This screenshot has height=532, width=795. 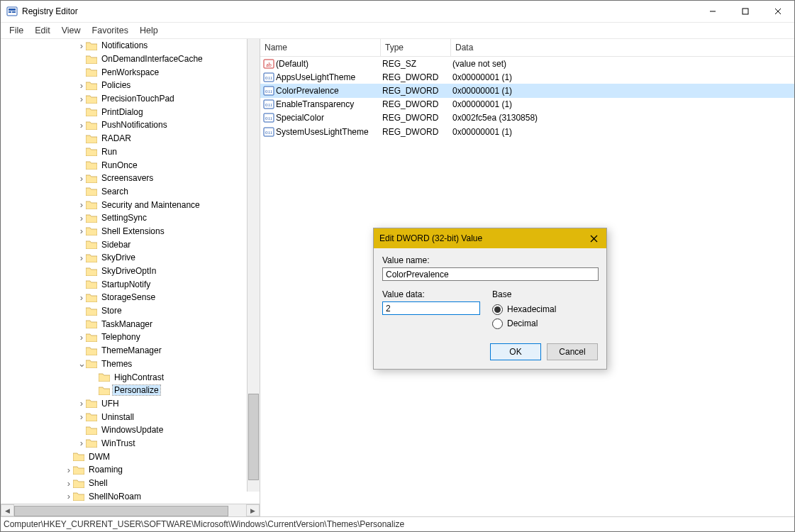 What do you see at coordinates (82, 363) in the screenshot?
I see `collapse-icon: ⌄` at bounding box center [82, 363].